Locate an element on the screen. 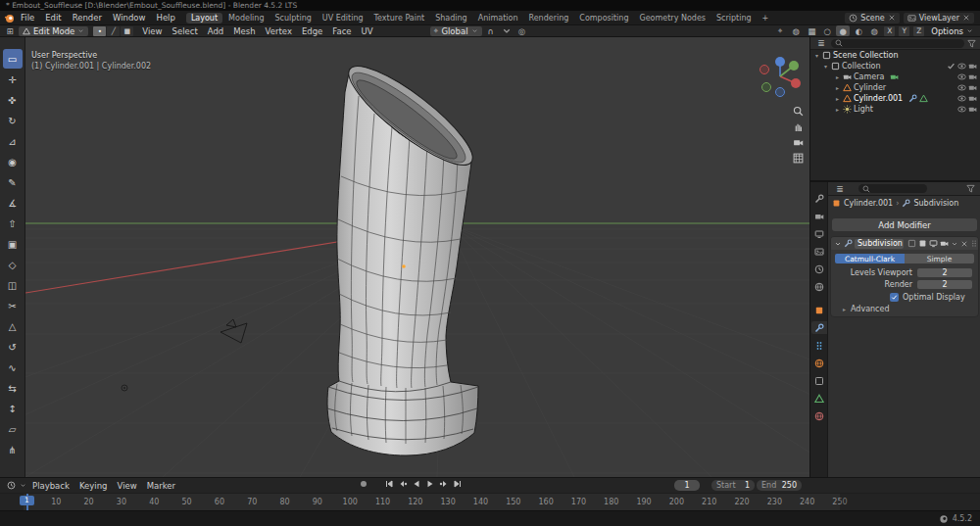 This screenshot has height=526, width=980. advanced-section-header: ▸ Advanced is located at coordinates (905, 309).